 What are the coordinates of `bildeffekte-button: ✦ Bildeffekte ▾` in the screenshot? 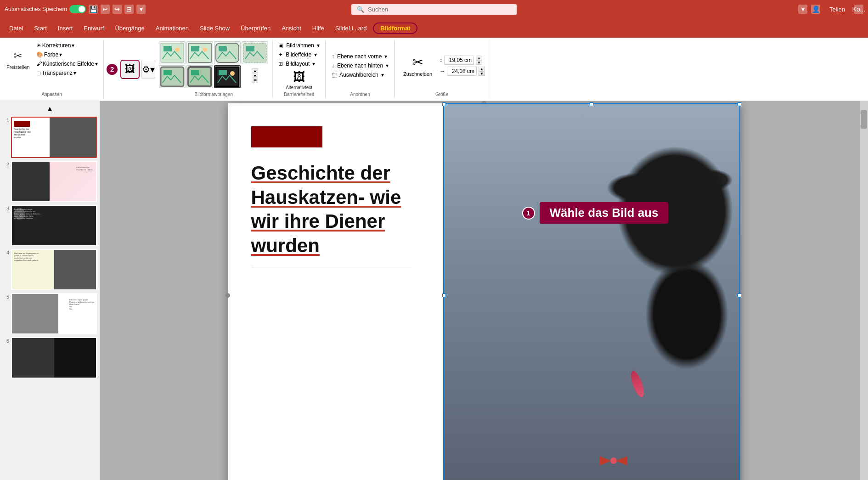 It's located at (299, 55).